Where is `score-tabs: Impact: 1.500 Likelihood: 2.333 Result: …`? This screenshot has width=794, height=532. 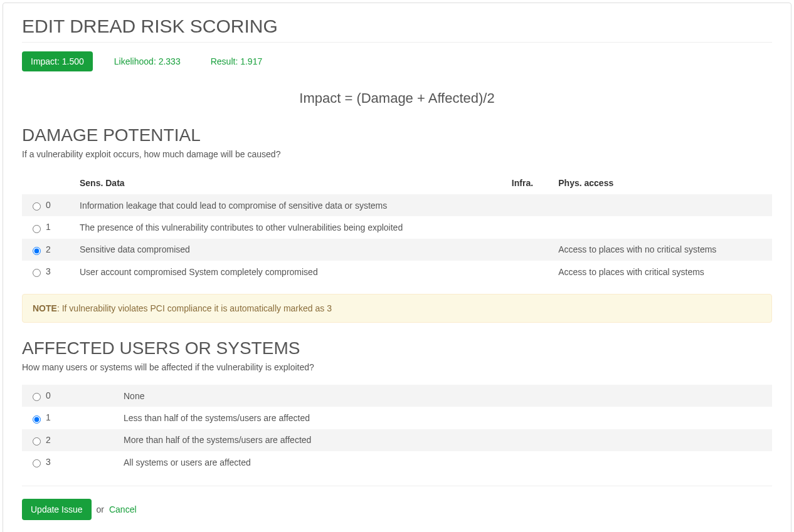
score-tabs: Impact: 1.500 Likelihood: 2.333 Result: … is located at coordinates (397, 61).